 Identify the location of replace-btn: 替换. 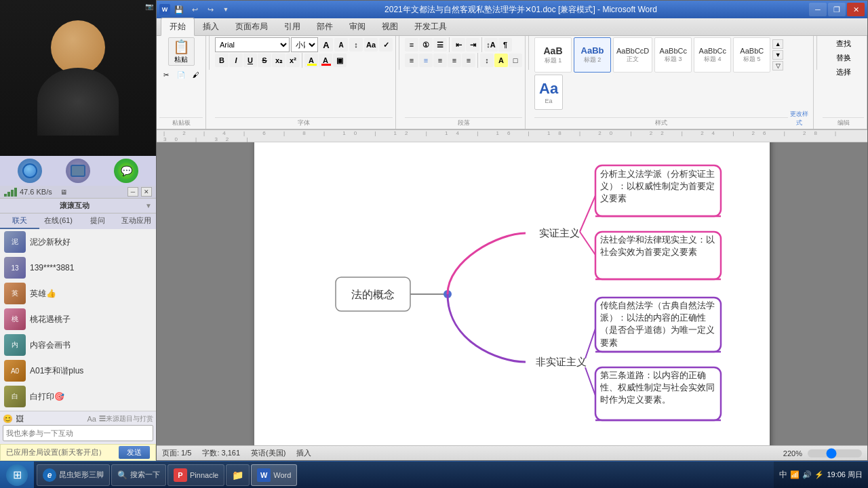
(844, 58).